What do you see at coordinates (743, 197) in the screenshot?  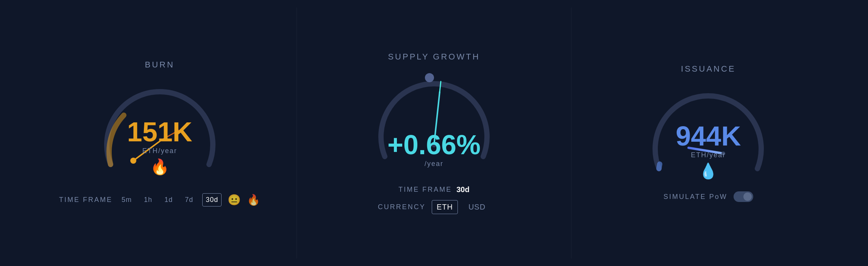 I see `simulate-pow-toggle` at bounding box center [743, 197].